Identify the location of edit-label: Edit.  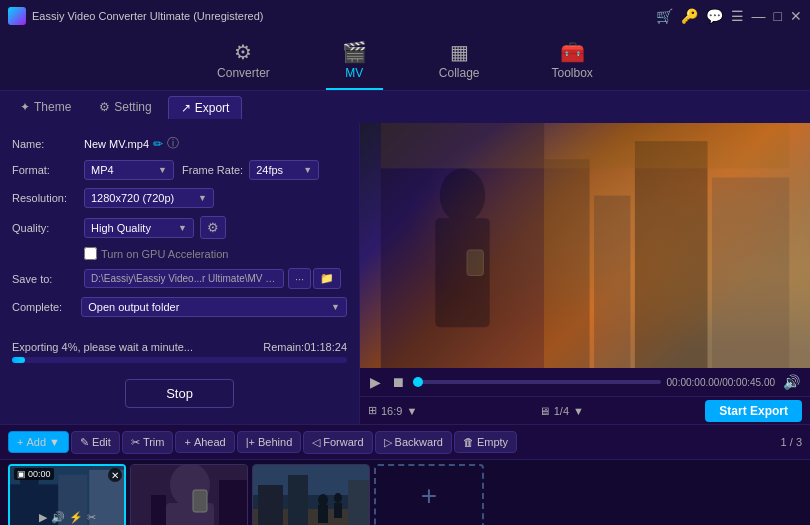
(102, 442).